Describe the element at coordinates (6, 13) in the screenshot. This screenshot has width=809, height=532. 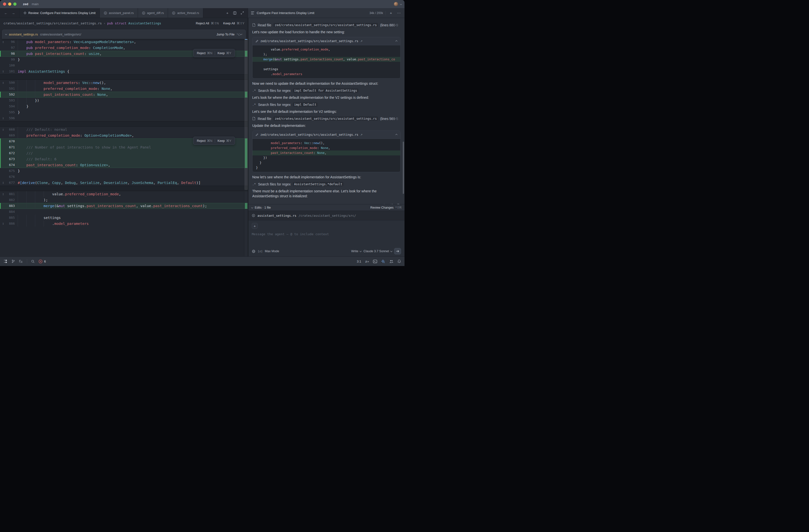
I see `nav-back-button: ←` at that location.